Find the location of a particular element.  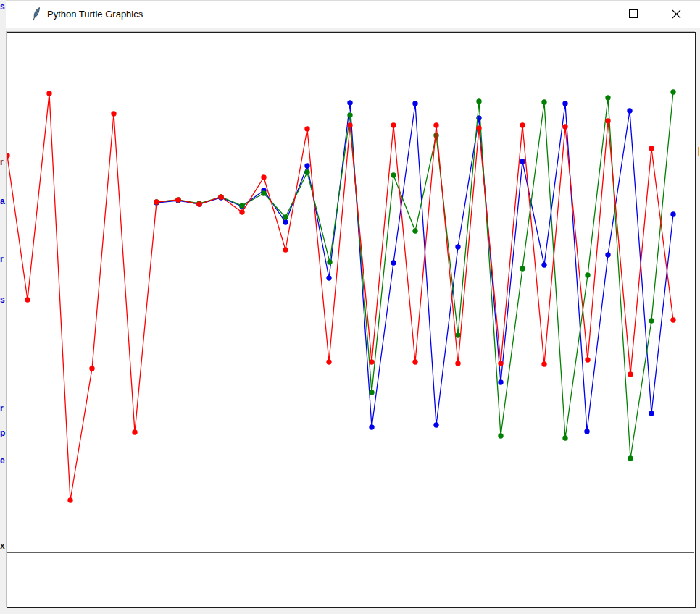

background-text-fragment: e is located at coordinates (3, 460).